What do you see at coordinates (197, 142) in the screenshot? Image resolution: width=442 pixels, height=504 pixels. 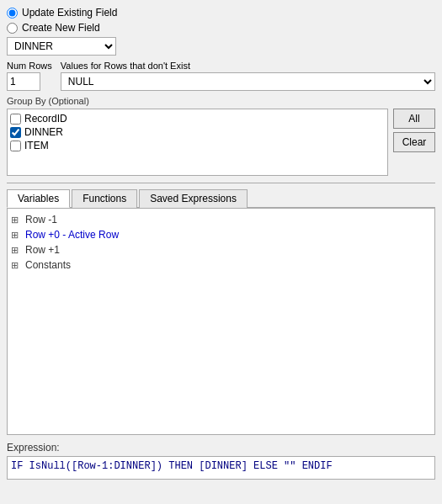 I see `group-by-list: RecordID DINNER ITEM` at bounding box center [197, 142].